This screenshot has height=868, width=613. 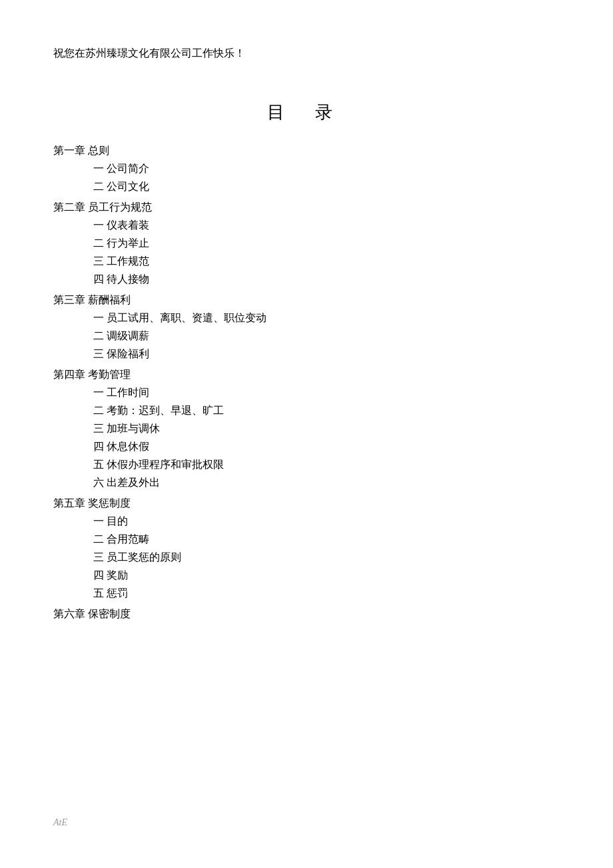 I want to click on chapter-4-item-5: 五 休假办理程序和审批权限, so click(x=306, y=465).